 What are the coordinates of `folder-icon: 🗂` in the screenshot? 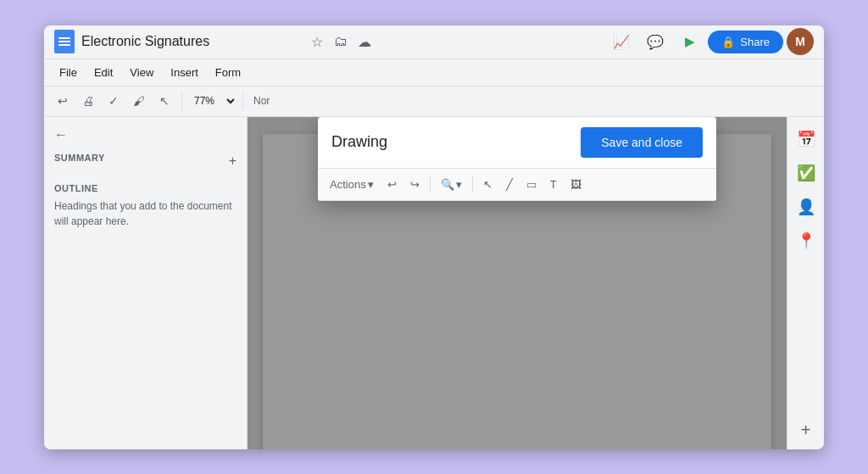 It's located at (341, 42).